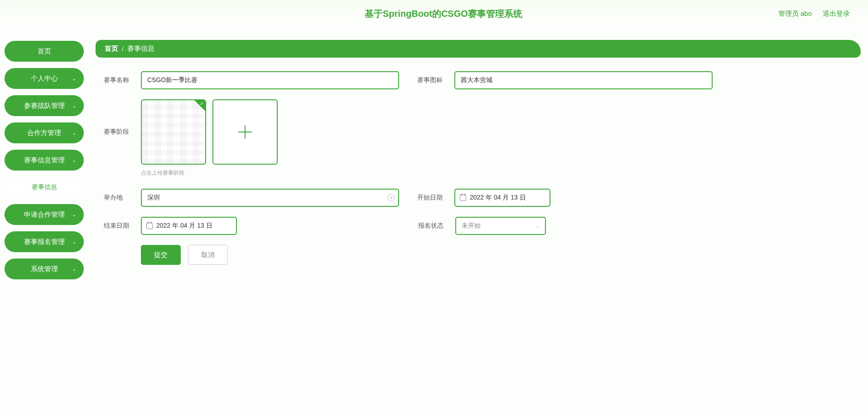 This screenshot has height=410, width=868. I want to click on logout-link: 退出登录, so click(836, 14).